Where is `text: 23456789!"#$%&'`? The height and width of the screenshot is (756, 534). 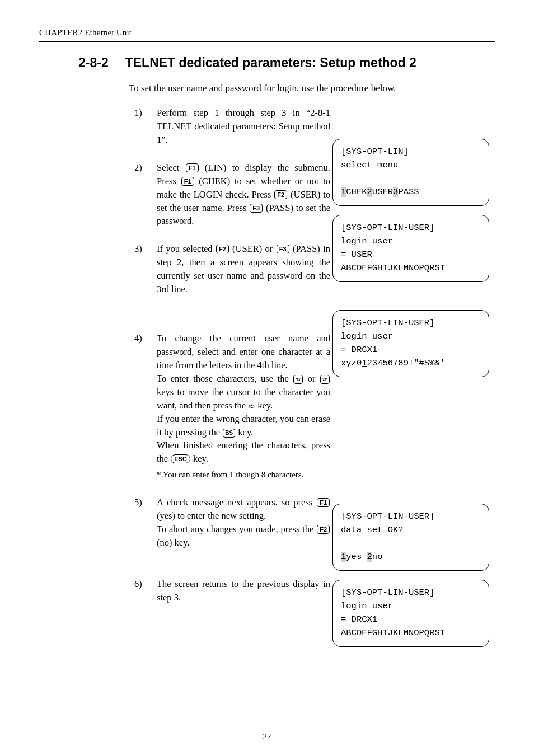 text: 23456789!"#$%&' is located at coordinates (406, 363).